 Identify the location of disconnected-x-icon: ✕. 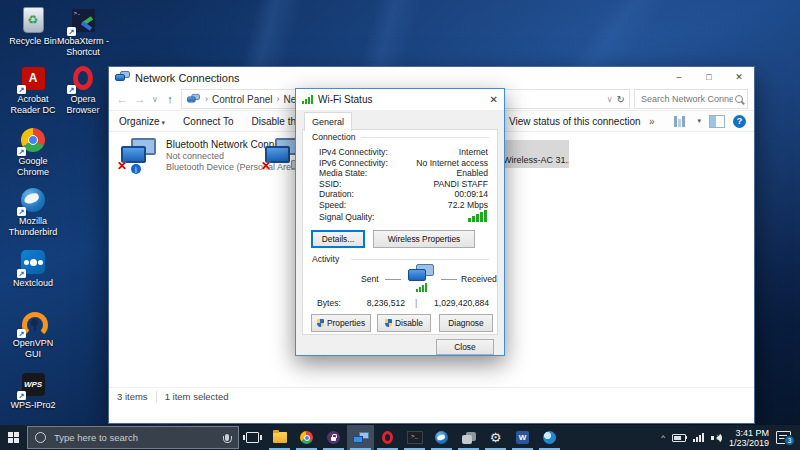
(122, 166).